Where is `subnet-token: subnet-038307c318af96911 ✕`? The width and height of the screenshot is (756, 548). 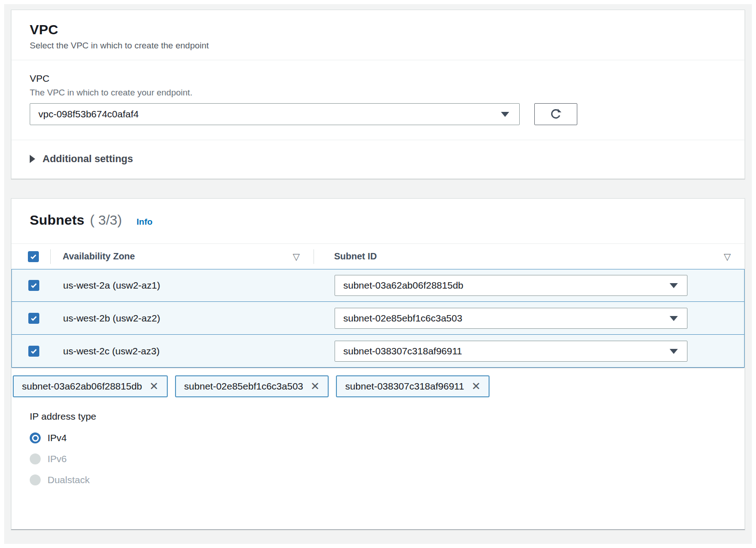
subnet-token: subnet-038307c318af96911 ✕ is located at coordinates (413, 386).